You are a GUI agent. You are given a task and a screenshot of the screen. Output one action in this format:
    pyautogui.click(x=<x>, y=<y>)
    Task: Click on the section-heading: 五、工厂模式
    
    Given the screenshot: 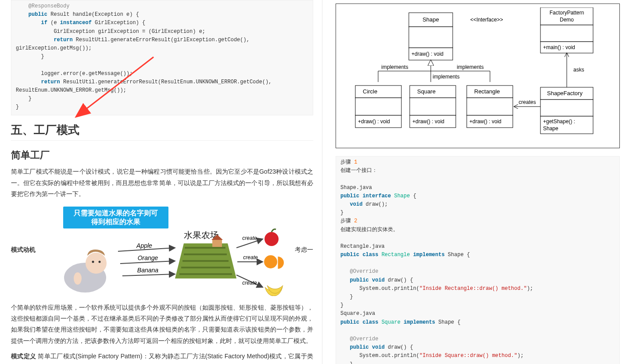 What is the action you would take?
    pyautogui.click(x=162, y=132)
    